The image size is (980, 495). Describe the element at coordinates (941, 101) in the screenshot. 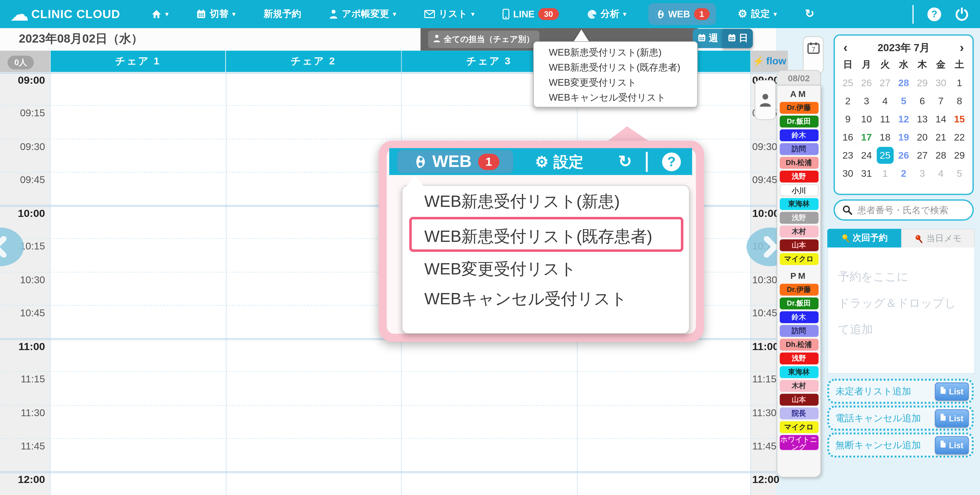

I see `mini-calendar-day: 7` at that location.